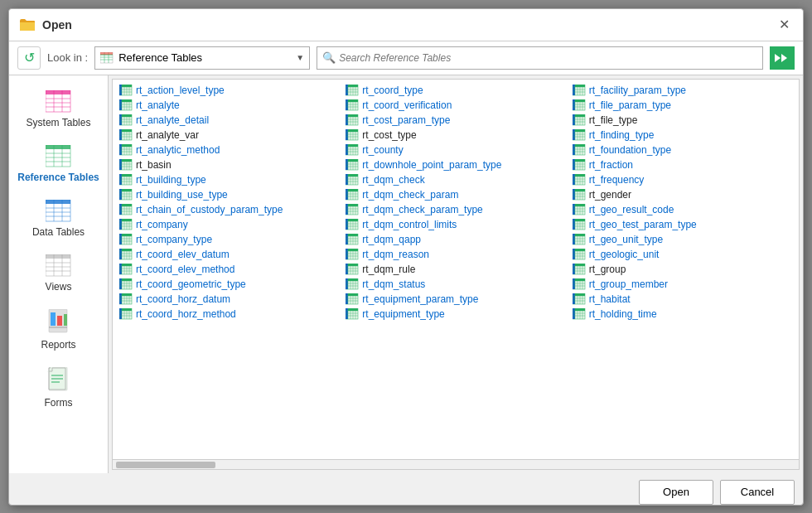 This screenshot has height=513, width=812. I want to click on list-item: rt_coord_horz_method, so click(229, 314).